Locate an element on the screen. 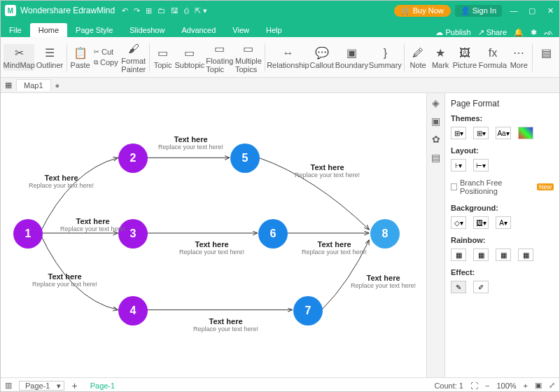  close-icon: ✕ is located at coordinates (550, 11).